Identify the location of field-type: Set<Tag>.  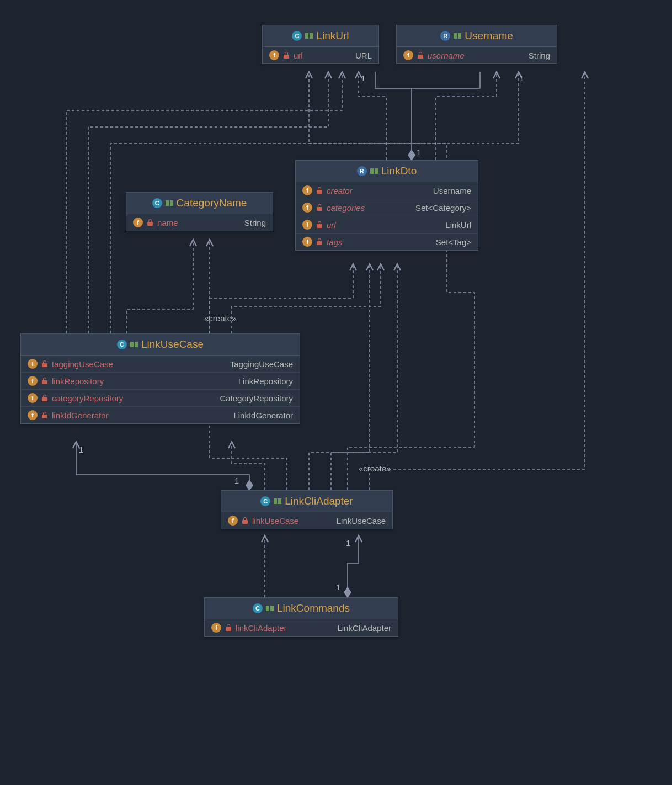
(448, 242).